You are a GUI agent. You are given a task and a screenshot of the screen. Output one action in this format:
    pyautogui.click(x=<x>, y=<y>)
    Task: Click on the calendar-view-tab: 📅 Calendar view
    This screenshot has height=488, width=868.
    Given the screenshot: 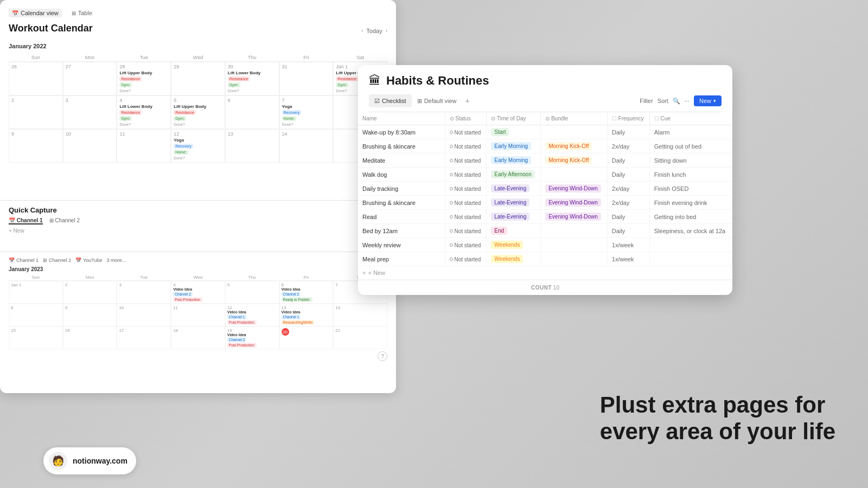 What is the action you would take?
    pyautogui.click(x=35, y=13)
    